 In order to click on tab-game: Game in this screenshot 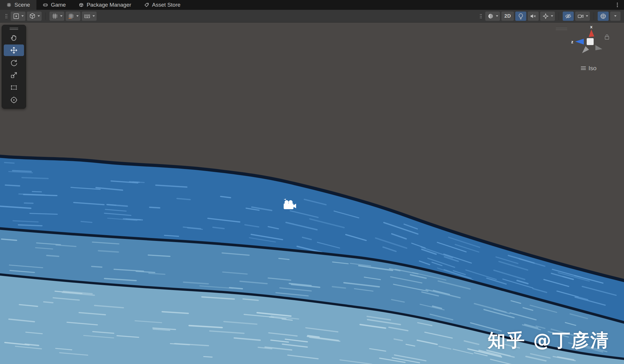, I will do `click(54, 5)`.